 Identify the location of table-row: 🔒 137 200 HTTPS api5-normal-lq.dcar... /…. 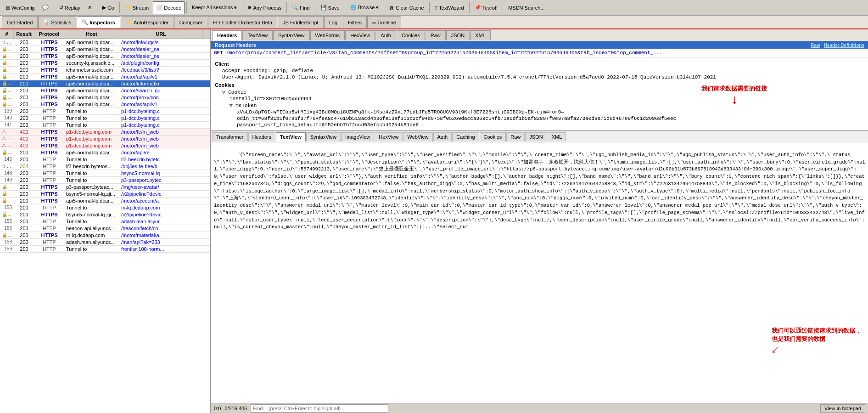
(105, 97).